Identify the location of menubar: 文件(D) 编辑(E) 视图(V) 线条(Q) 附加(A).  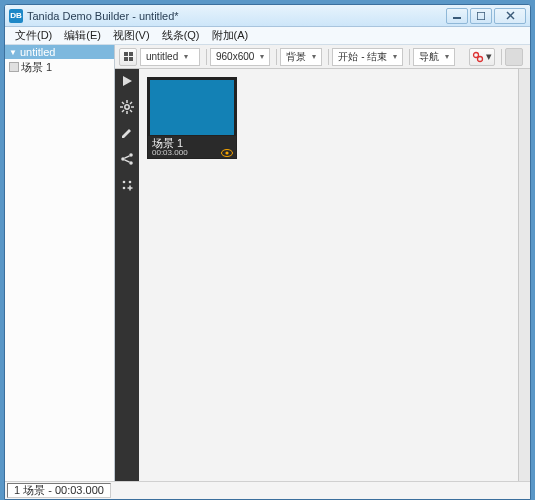
(268, 36).